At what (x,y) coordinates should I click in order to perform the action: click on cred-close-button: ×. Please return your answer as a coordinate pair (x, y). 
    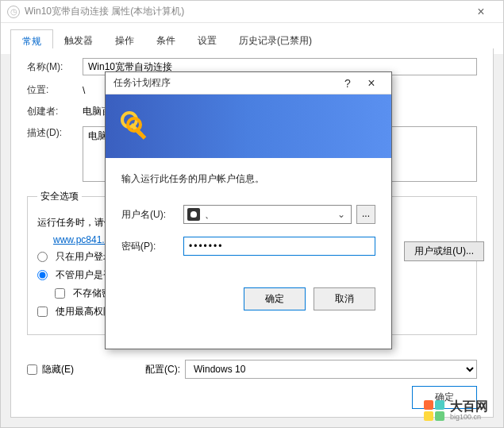
    Looking at the image, I should click on (371, 83).